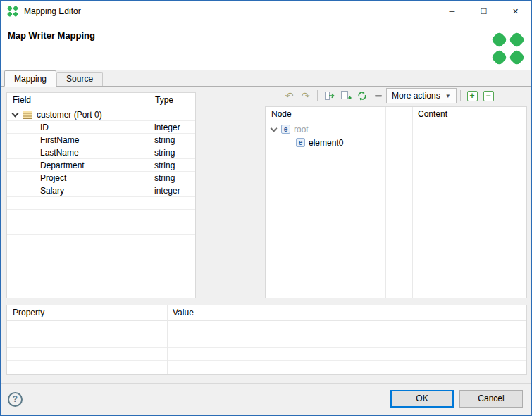 The width and height of the screenshot is (532, 416). Describe the element at coordinates (508, 49) in the screenshot. I see `clover-logo-icon` at that location.